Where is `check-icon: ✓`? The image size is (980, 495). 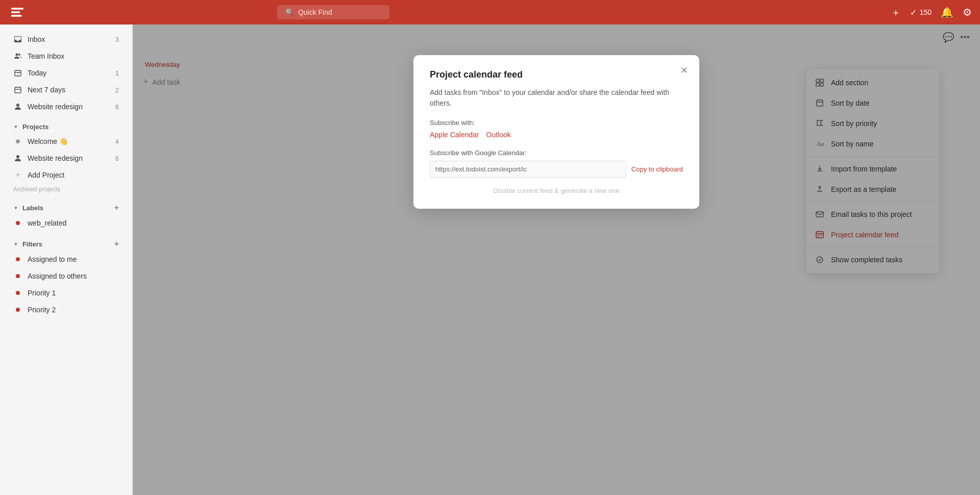
check-icon: ✓ is located at coordinates (914, 12).